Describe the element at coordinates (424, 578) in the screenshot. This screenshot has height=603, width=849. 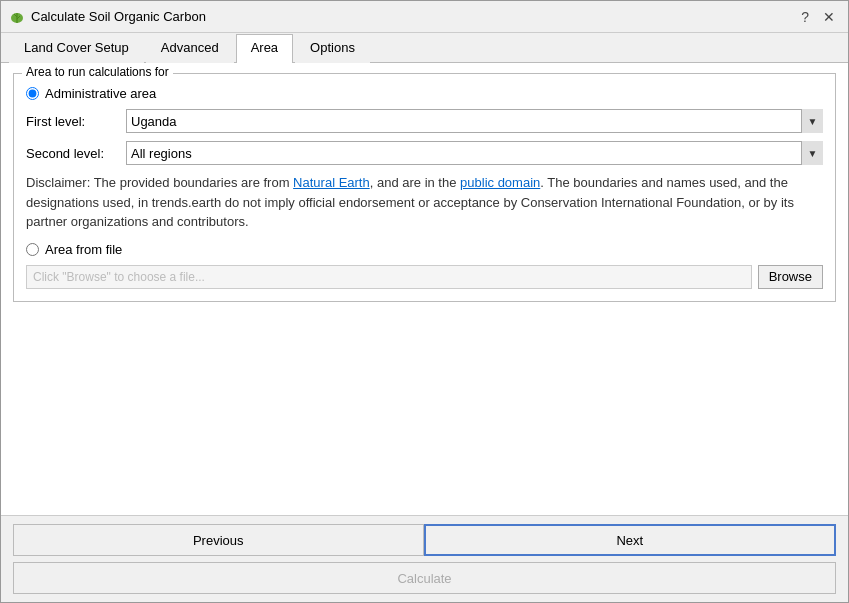
I see `calculate-button: Calculate` at that location.